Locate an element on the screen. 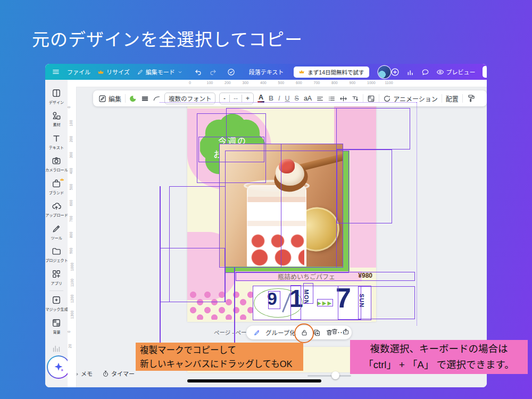 Image resolution: width=532 pixels, height=399 pixels. curve-line-icon is located at coordinates (156, 99).